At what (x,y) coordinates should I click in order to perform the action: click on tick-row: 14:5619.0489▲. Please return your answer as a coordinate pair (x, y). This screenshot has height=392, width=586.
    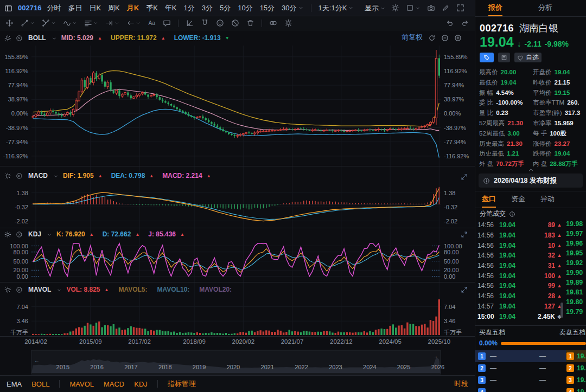
    Looking at the image, I should click on (520, 226).